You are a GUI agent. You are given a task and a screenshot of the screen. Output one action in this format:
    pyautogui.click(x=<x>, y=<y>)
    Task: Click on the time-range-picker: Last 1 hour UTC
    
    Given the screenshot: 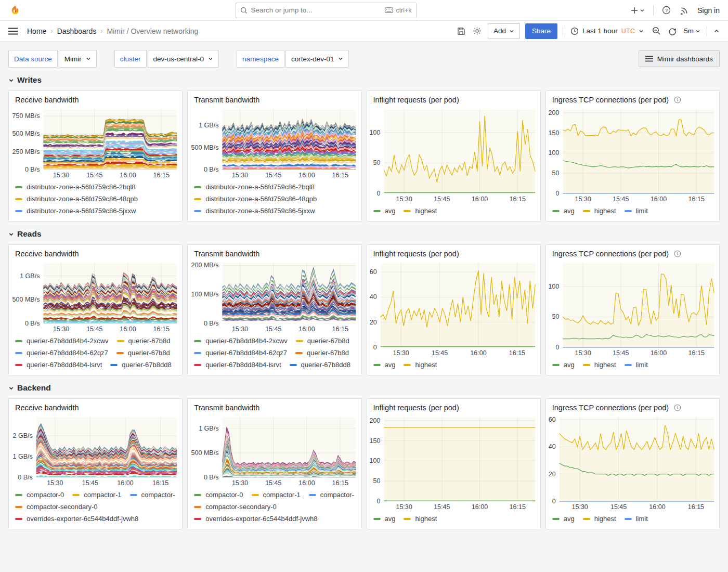 What is the action you would take?
    pyautogui.click(x=607, y=31)
    